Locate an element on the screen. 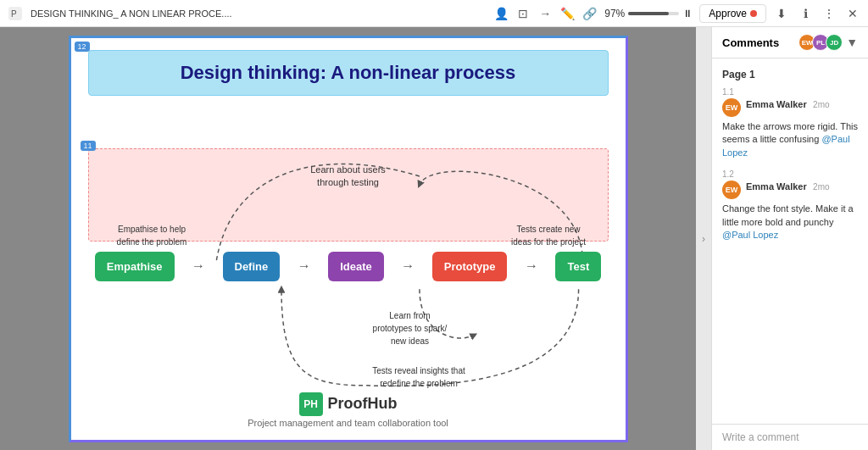 The height and width of the screenshot is (450, 868). approve-label: Approve is located at coordinates (727, 14).